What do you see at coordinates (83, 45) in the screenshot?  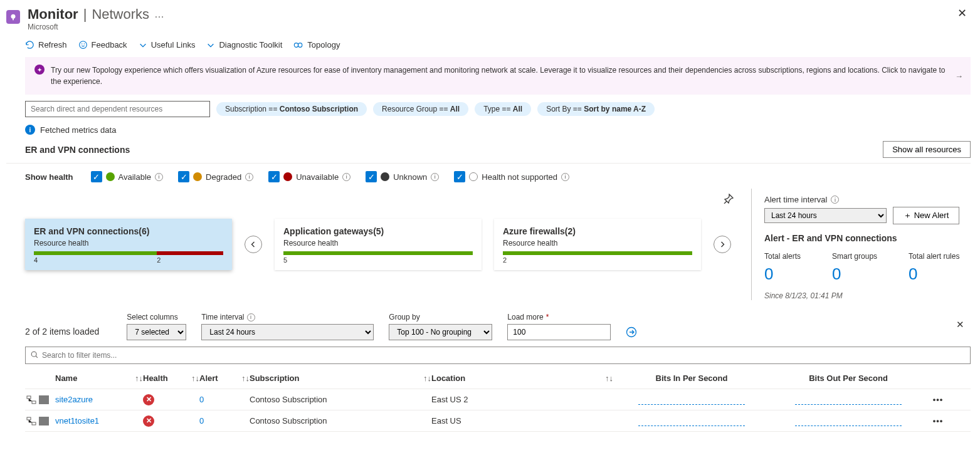 I see `smile-icon` at bounding box center [83, 45].